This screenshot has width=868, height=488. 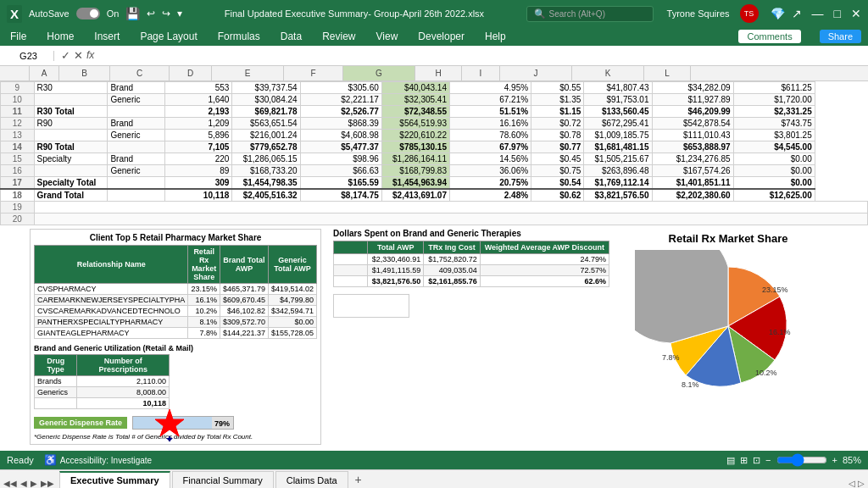 I want to click on cell: $672,295.41, so click(x=618, y=124).